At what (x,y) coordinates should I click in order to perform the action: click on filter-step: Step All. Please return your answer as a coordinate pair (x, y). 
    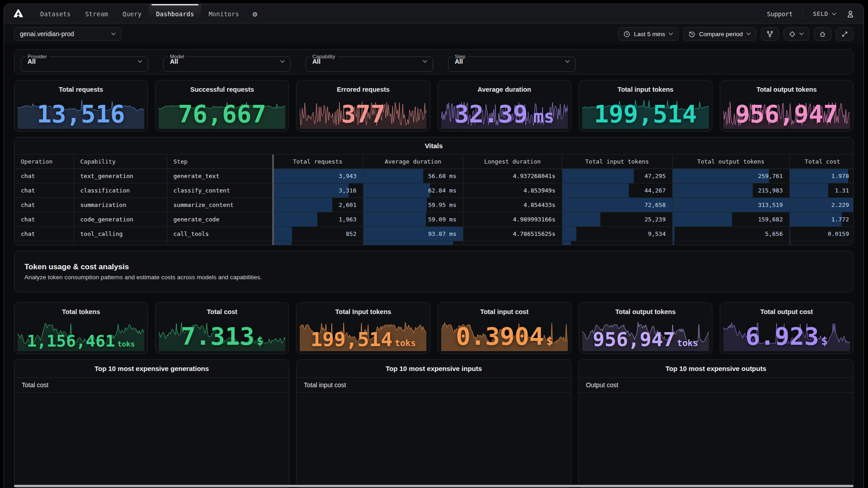
    Looking at the image, I should click on (512, 63).